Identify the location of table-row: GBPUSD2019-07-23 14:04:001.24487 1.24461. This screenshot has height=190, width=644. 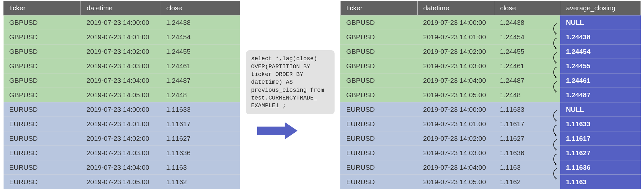
(490, 81).